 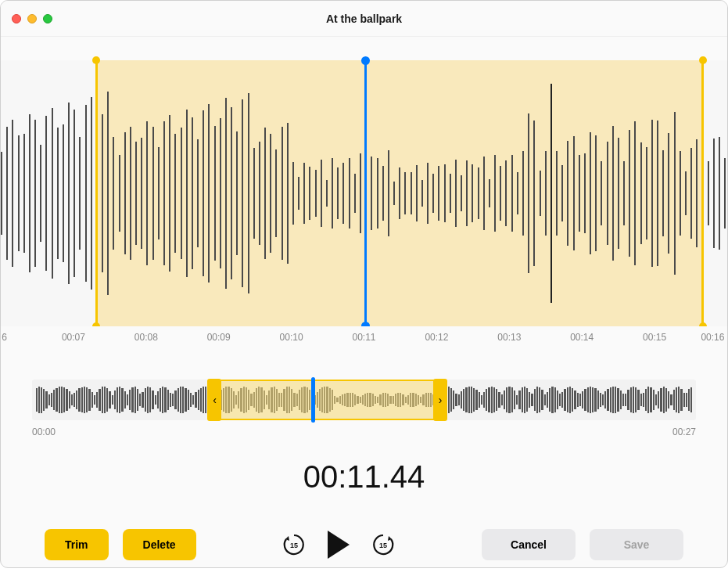 What do you see at coordinates (684, 432) in the screenshot?
I see `overview-end-time: 00:27` at bounding box center [684, 432].